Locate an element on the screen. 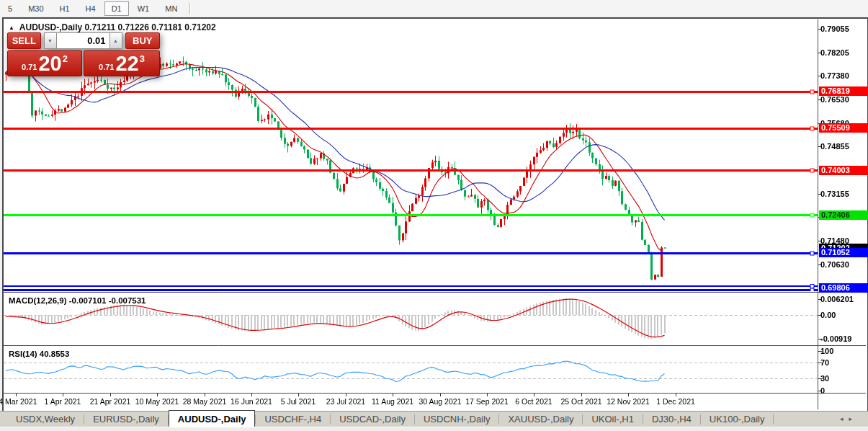 Image resolution: width=868 pixels, height=431 pixels. sell-price-button: 0.71 20 2 is located at coordinates (45, 63).